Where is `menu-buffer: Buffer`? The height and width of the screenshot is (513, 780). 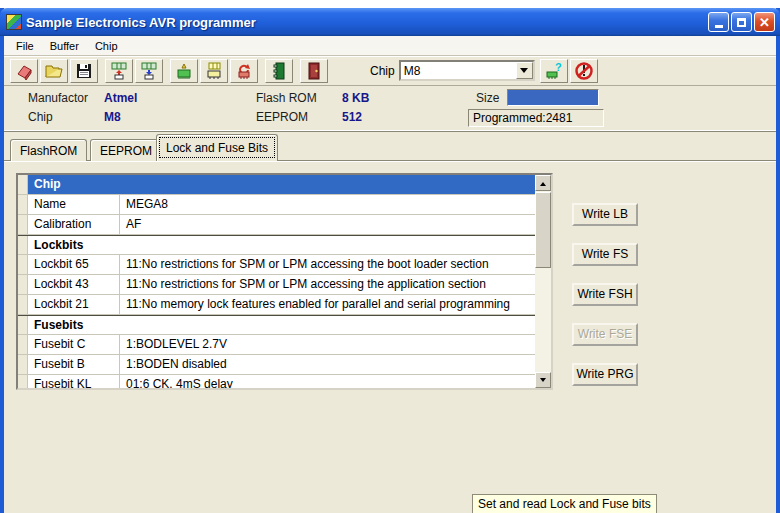
menu-buffer: Buffer is located at coordinates (64, 46).